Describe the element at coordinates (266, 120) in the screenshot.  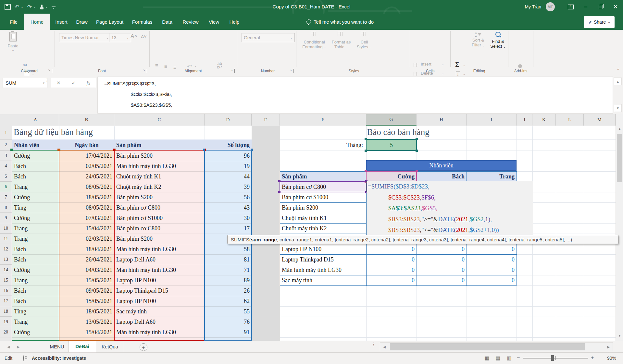
I see `column-header-E: E` at that location.